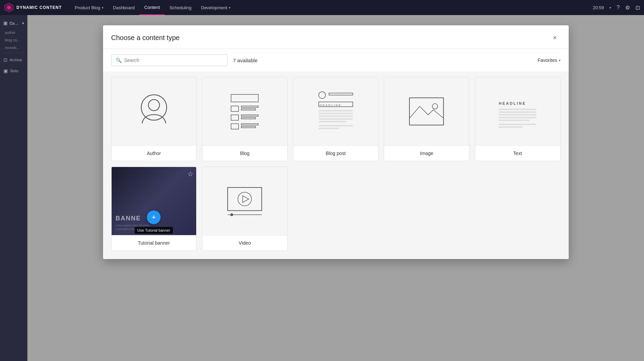 The height and width of the screenshot is (361, 644). Describe the element at coordinates (336, 60) in the screenshot. I see `search-bar: 🔍 7 available Favorites ▾` at that location.